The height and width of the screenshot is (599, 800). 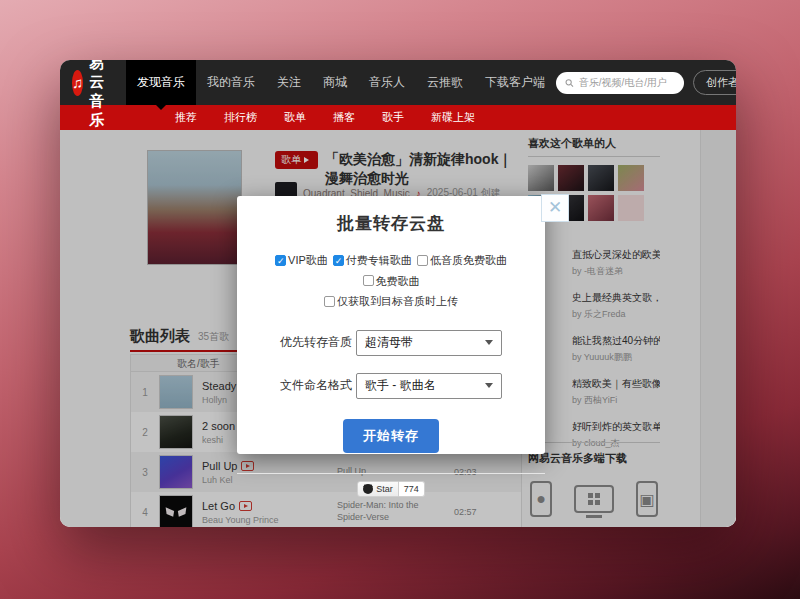 What do you see at coordinates (594, 146) in the screenshot?
I see `likes-section-title: 喜欢这个歌单的人` at bounding box center [594, 146].